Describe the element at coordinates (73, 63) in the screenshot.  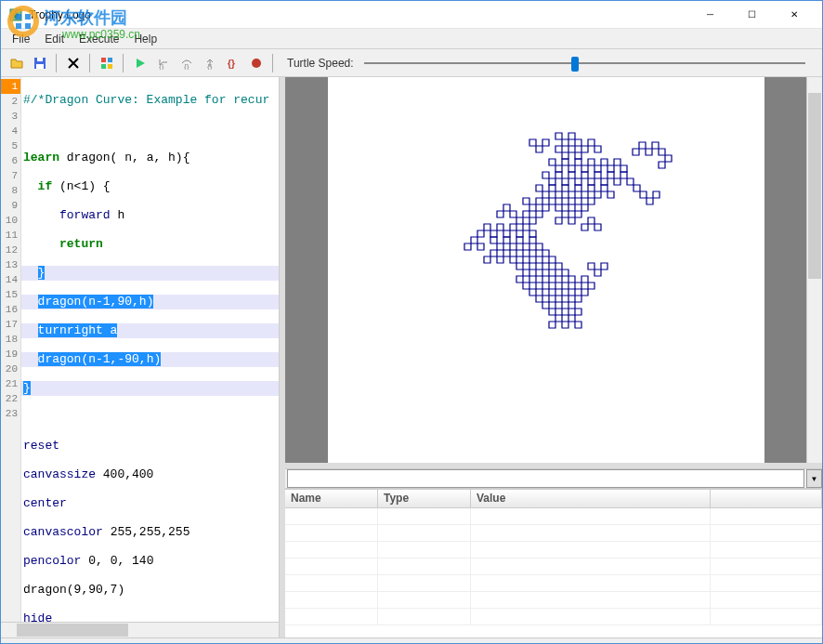
I see `delete-button` at that location.